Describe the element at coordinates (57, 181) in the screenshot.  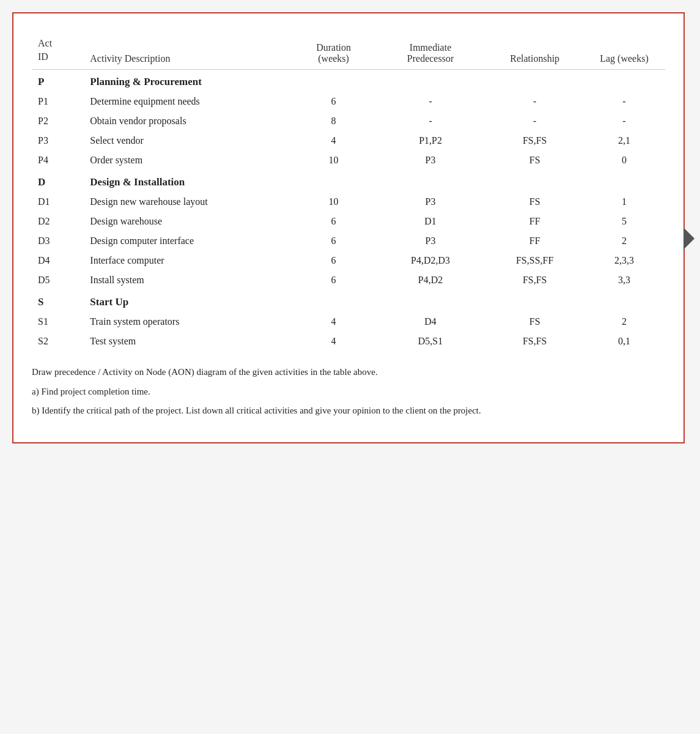
I see `section-id-D: D` at that location.